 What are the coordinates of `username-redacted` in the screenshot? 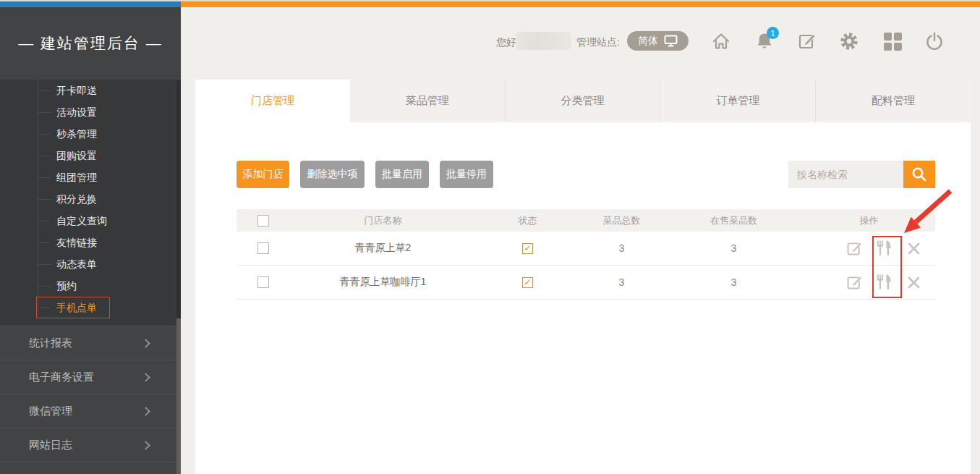 It's located at (544, 41).